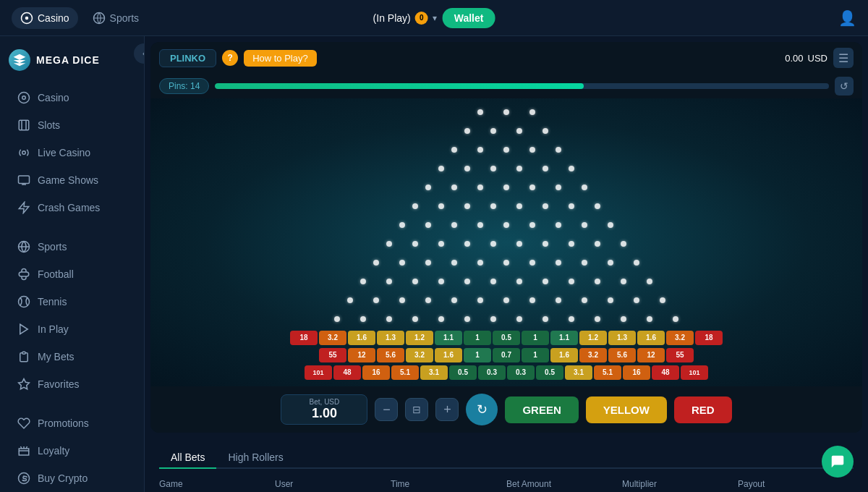 The width and height of the screenshot is (868, 492). Describe the element at coordinates (230, 58) in the screenshot. I see `plinko-help-icon: ?` at that location.